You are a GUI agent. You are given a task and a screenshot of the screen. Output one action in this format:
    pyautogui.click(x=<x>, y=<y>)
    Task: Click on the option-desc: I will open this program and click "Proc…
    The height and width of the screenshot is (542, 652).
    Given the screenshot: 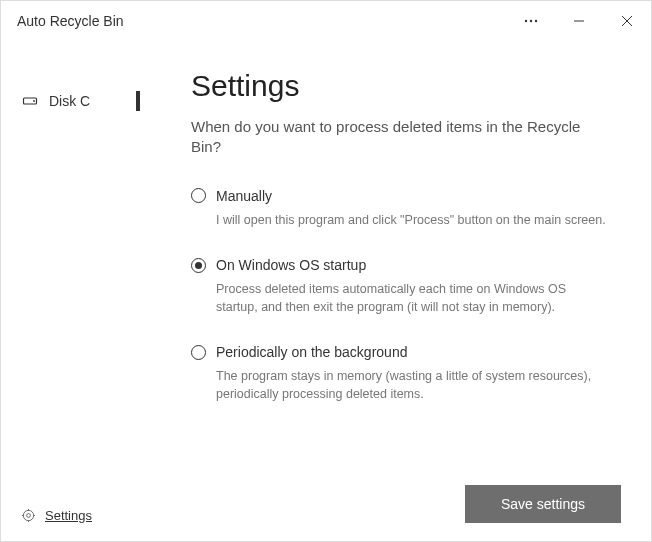 What is the action you would take?
    pyautogui.click(x=411, y=221)
    